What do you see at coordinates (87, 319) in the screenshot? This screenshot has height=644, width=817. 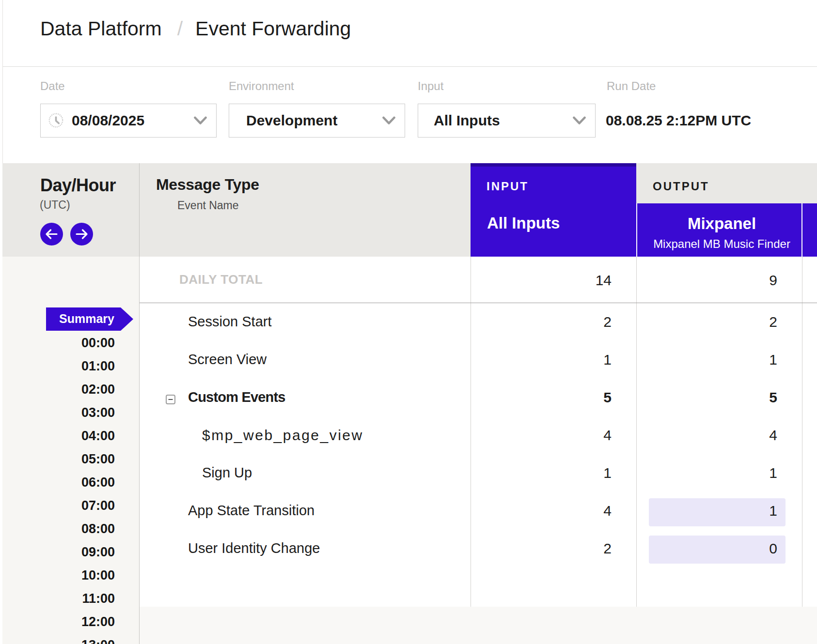 I see `svg-text: Summary` at bounding box center [87, 319].